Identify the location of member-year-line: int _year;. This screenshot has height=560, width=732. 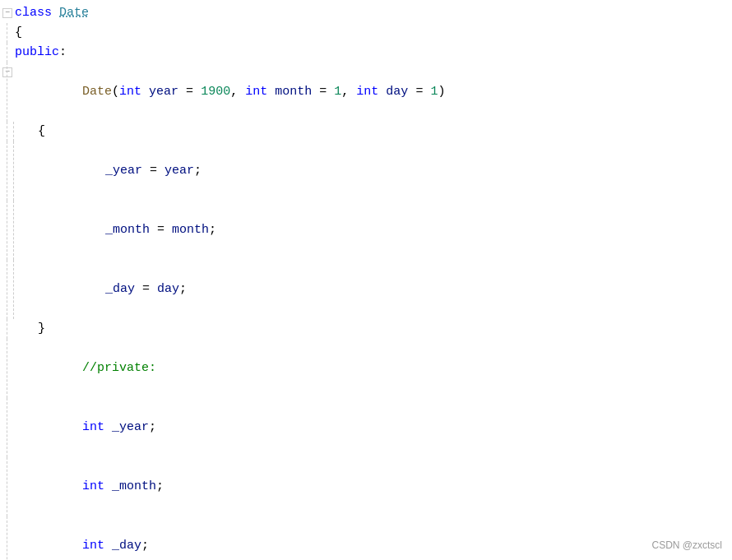
(366, 428).